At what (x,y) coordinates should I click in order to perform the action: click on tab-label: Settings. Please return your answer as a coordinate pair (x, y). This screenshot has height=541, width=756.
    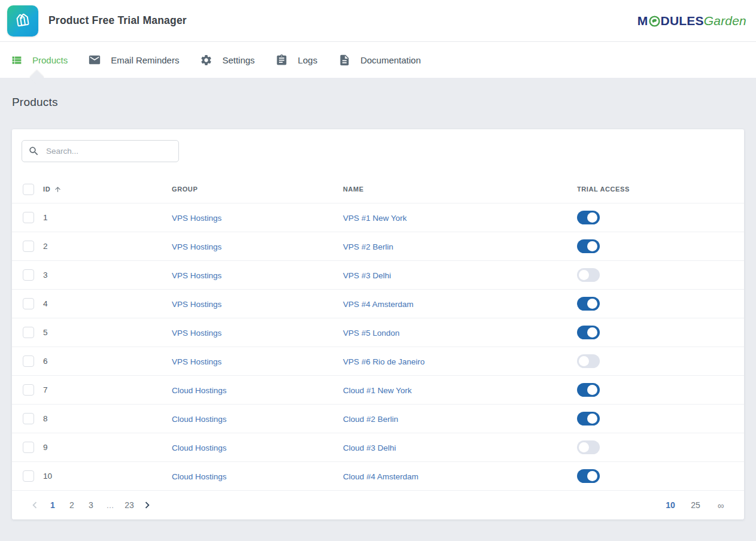
    Looking at the image, I should click on (238, 60).